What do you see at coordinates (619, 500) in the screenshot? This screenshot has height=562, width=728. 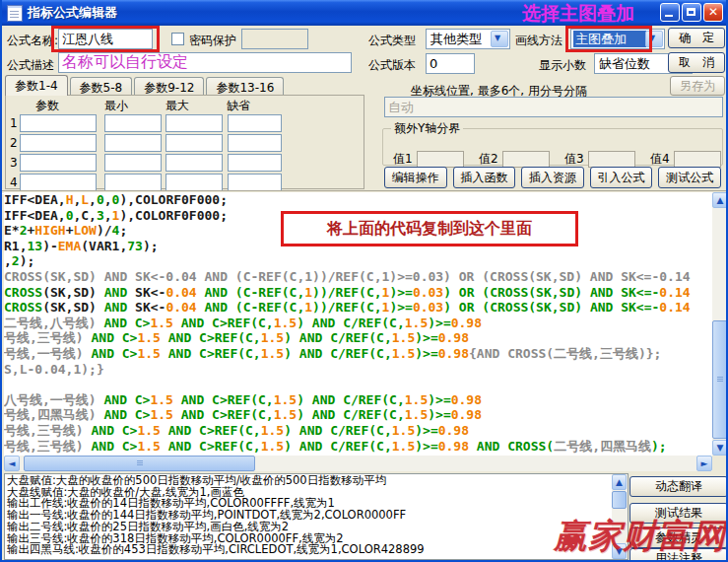 I see `output-scroll-thumb` at bounding box center [619, 500].